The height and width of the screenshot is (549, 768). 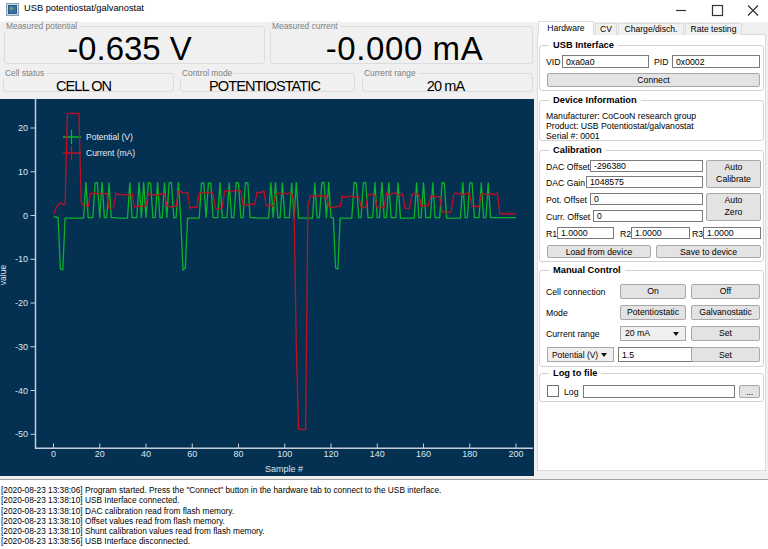 What do you see at coordinates (22, 391) in the screenshot?
I see `svg-text: -40` at bounding box center [22, 391].